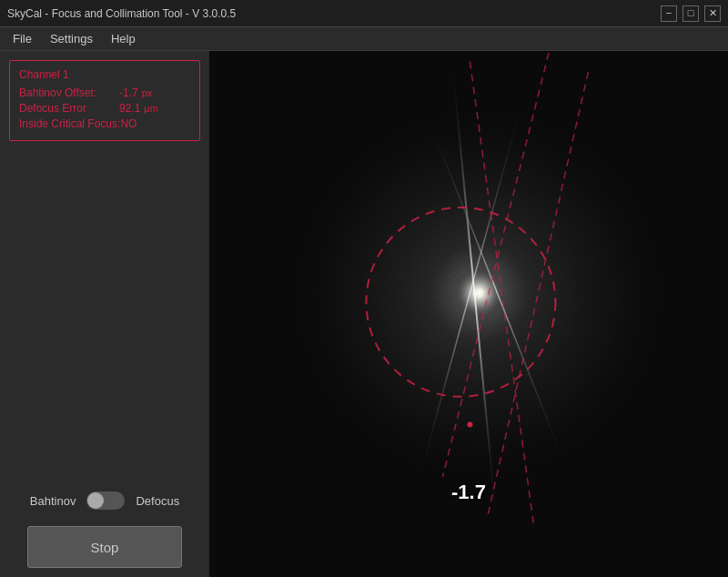 The width and height of the screenshot is (728, 577). What do you see at coordinates (691, 14) in the screenshot?
I see `maximize-button: □` at bounding box center [691, 14].